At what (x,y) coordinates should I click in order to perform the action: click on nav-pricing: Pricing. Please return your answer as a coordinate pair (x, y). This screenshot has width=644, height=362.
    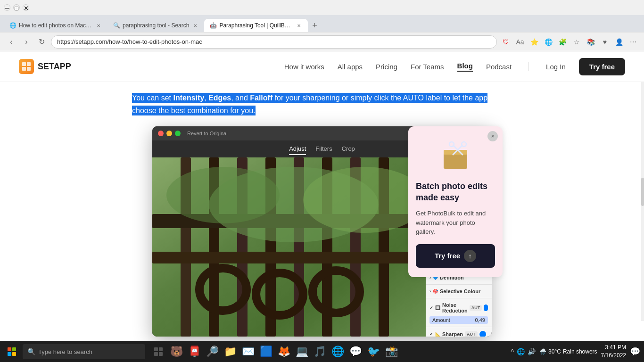
    Looking at the image, I should click on (387, 67).